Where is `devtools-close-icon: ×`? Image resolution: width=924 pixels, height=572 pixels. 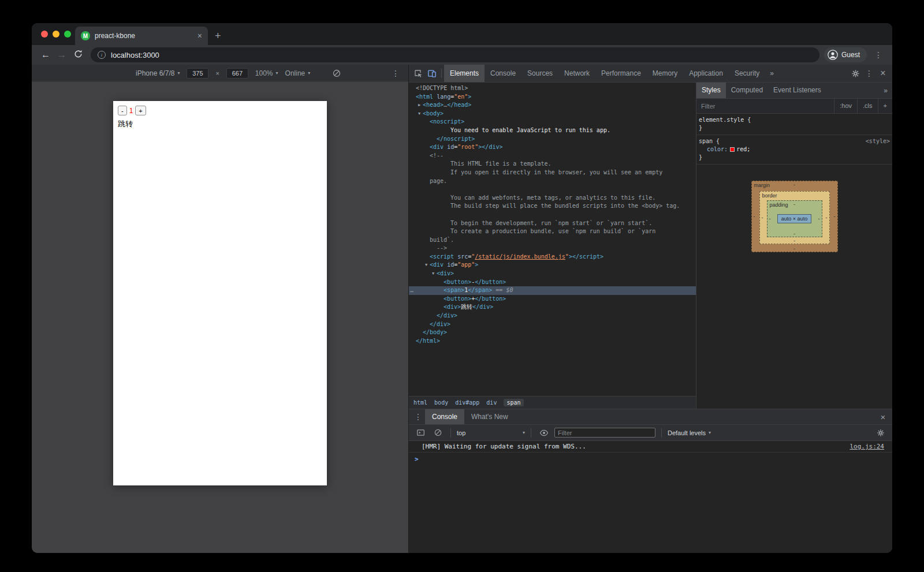
devtools-close-icon: × is located at coordinates (883, 73).